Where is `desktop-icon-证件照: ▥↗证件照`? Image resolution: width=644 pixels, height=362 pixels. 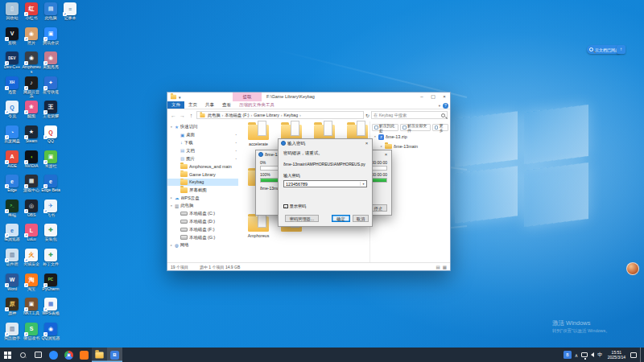 desktop-icon-证件照: ▥↗证件照 is located at coordinates (12, 257).